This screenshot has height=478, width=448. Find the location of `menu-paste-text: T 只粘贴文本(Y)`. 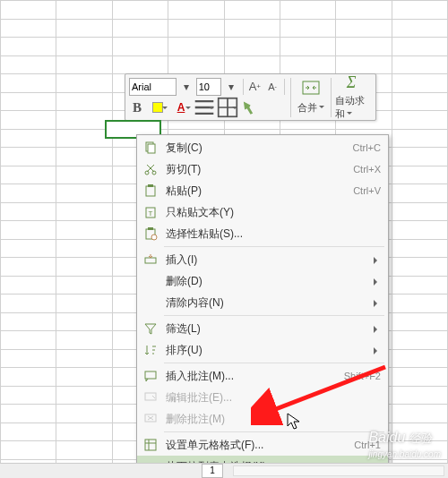

menu-paste-text: T 只粘贴文本(Y) is located at coordinates (263, 212).